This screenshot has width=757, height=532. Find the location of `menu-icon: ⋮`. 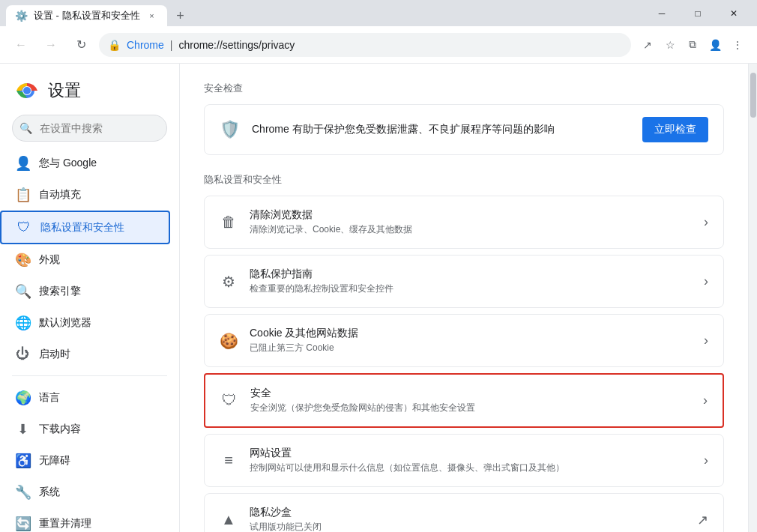

menu-icon: ⋮ is located at coordinates (738, 45).